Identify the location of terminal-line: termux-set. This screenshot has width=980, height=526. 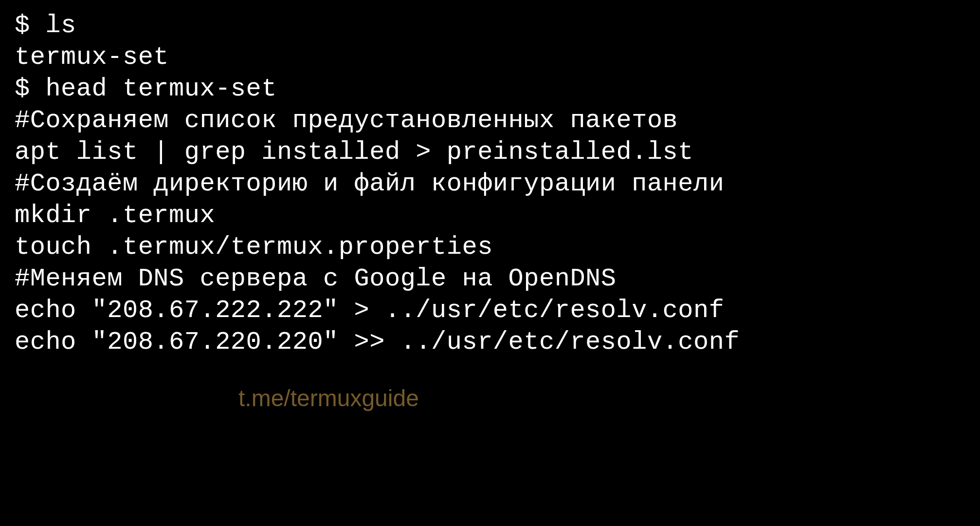
(490, 57).